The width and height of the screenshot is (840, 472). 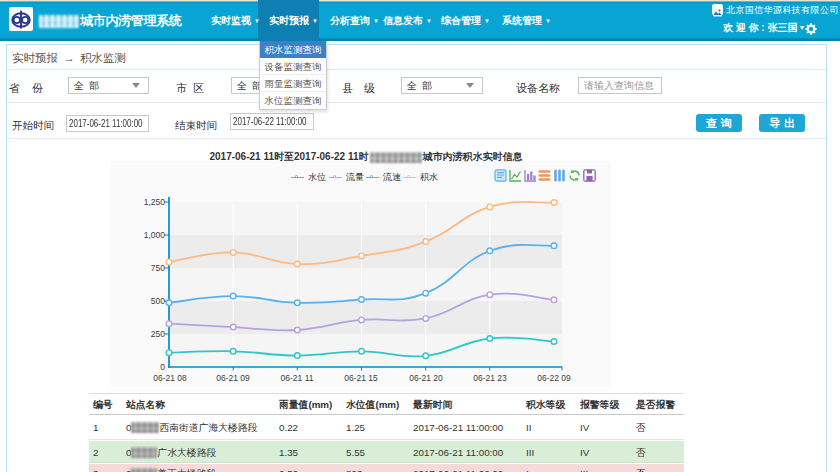 What do you see at coordinates (233, 378) in the screenshot?
I see `svg-text: 06-21 09` at bounding box center [233, 378].